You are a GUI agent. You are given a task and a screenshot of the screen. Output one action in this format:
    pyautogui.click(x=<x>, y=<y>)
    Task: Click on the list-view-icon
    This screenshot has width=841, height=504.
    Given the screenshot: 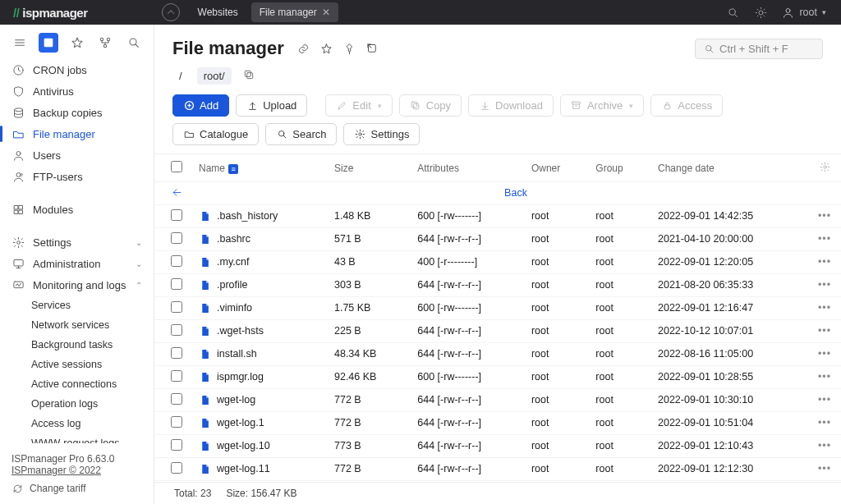 What is the action you would take?
    pyautogui.click(x=48, y=43)
    